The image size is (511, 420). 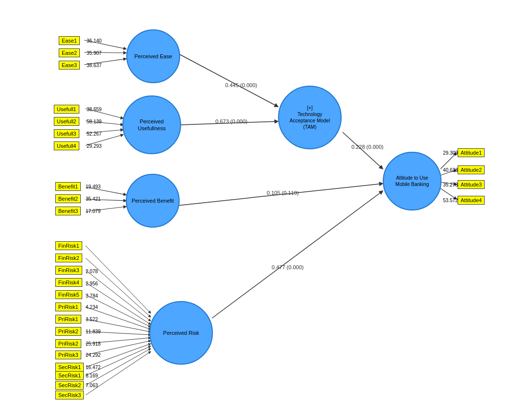 What do you see at coordinates (412, 181) in the screenshot?
I see `attitude-circle: Attitude to UseMobile Banking` at bounding box center [412, 181].